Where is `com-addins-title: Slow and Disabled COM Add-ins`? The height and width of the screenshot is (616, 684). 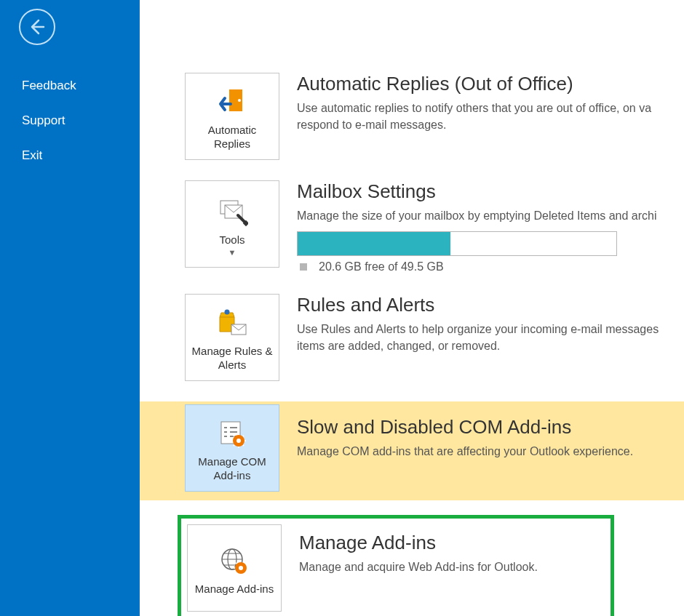 com-addins-title: Slow and Disabled COM Add-ins is located at coordinates (490, 428).